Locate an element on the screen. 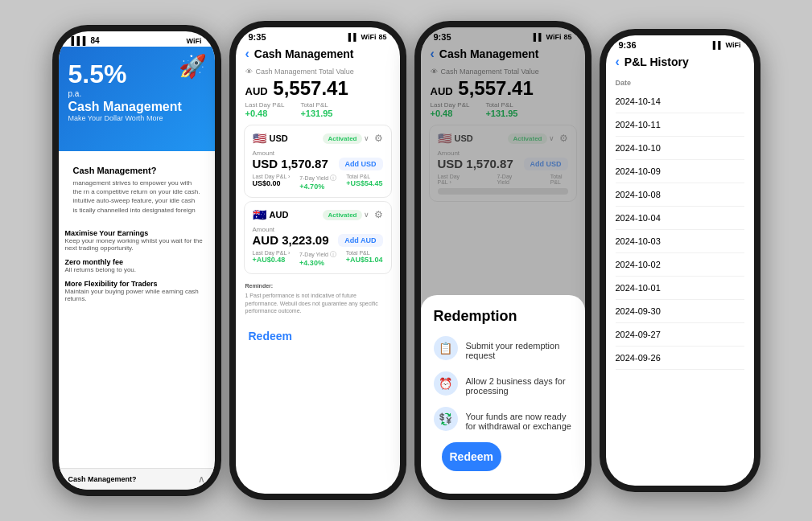 This screenshot has height=521, width=812. promo-banner: 🚀 5.5% p.a. Cash Management Make Your Do… is located at coordinates (137, 99).